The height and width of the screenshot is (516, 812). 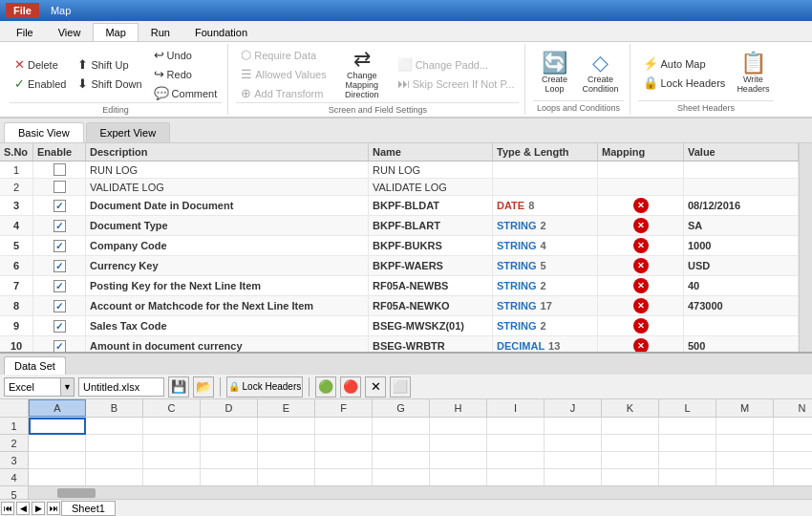 What do you see at coordinates (399, 266) in the screenshot?
I see `table-row: 6 Currency Key BKPF-WAERS STRING5 ✕ USD` at bounding box center [399, 266].